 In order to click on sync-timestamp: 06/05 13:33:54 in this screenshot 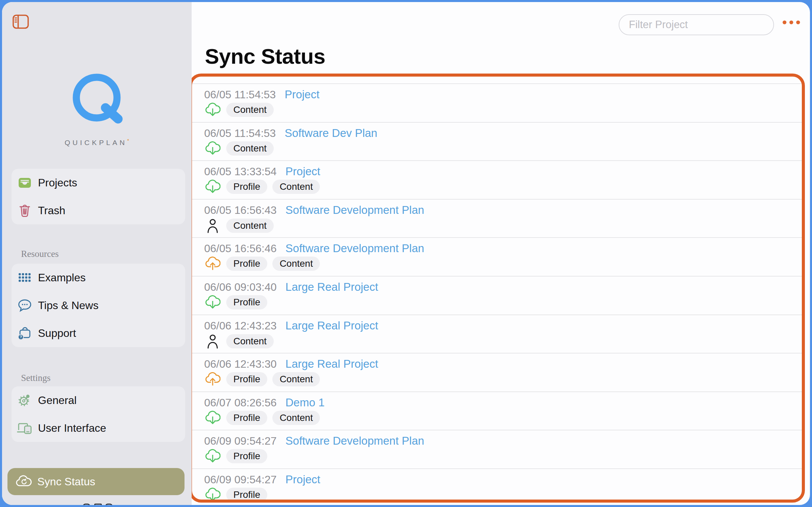, I will do `click(240, 171)`.